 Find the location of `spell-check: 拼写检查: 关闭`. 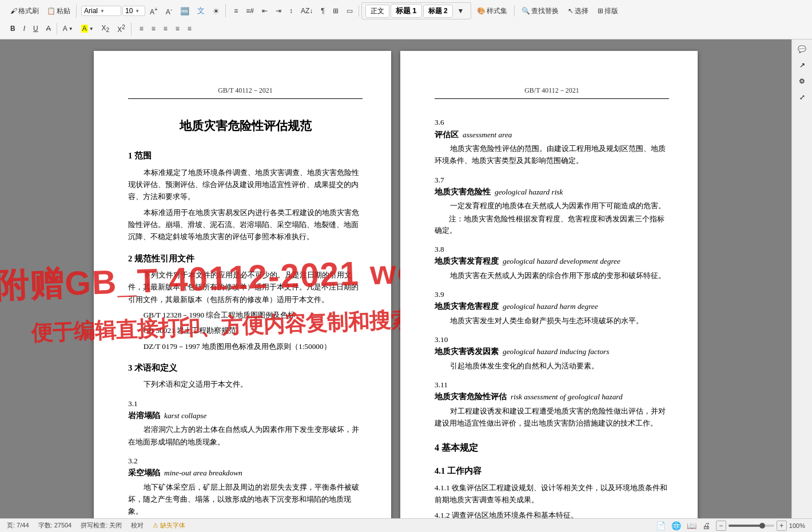

spell-check: 拼写检查: 关闭 is located at coordinates (101, 525).